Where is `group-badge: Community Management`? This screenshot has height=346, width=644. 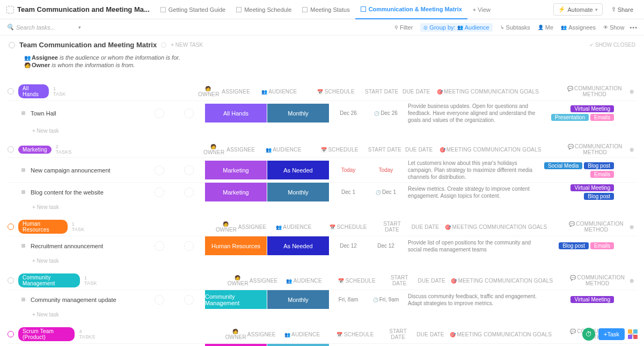
group-badge: Community Management is located at coordinates (49, 280).